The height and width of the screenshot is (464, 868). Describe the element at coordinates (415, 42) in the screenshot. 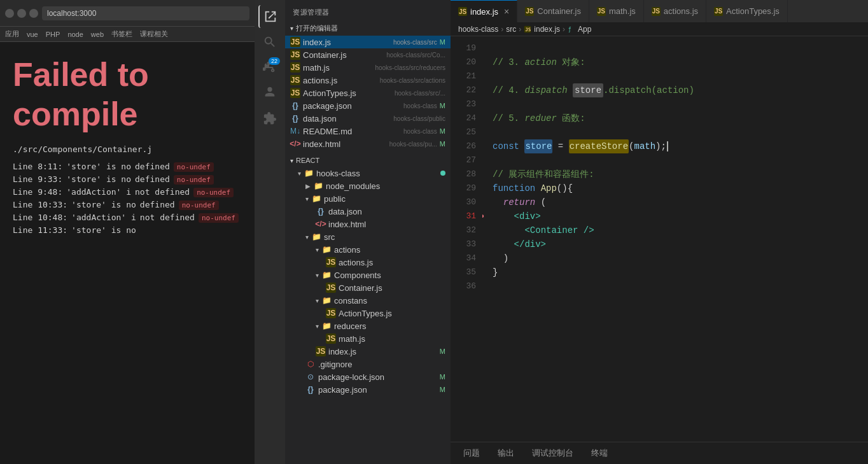

I see `open-file-path: hooks-class/src` at that location.